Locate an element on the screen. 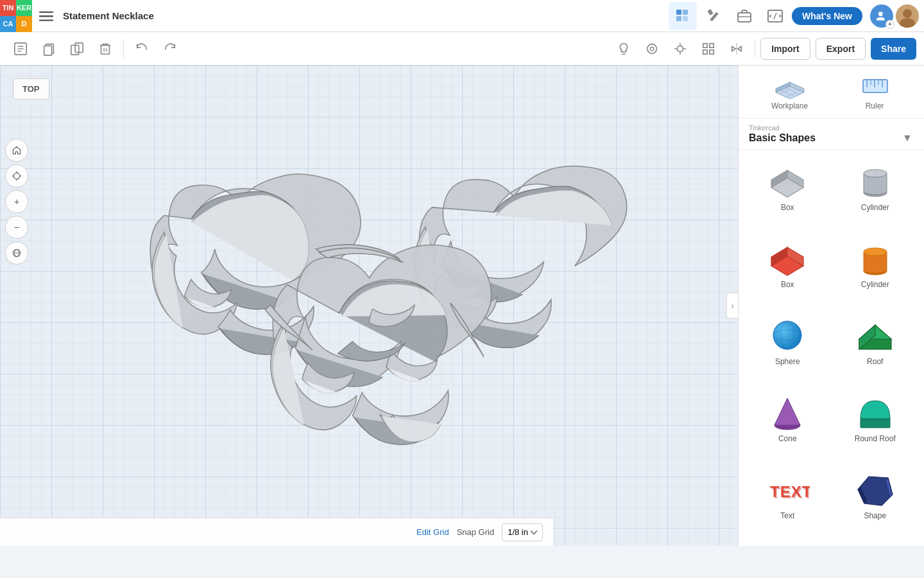 This screenshot has width=924, height=578. logo-d: D is located at coordinates (24, 24).